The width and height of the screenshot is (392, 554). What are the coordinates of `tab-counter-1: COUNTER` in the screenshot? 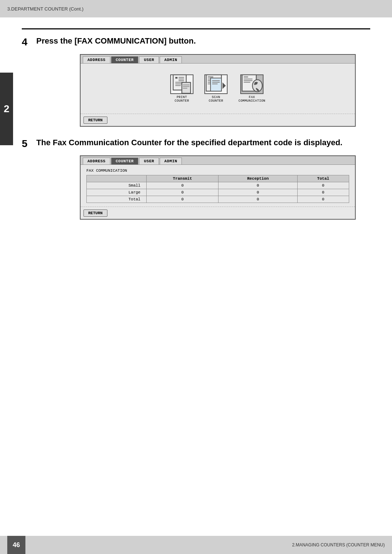 It's located at (125, 60).